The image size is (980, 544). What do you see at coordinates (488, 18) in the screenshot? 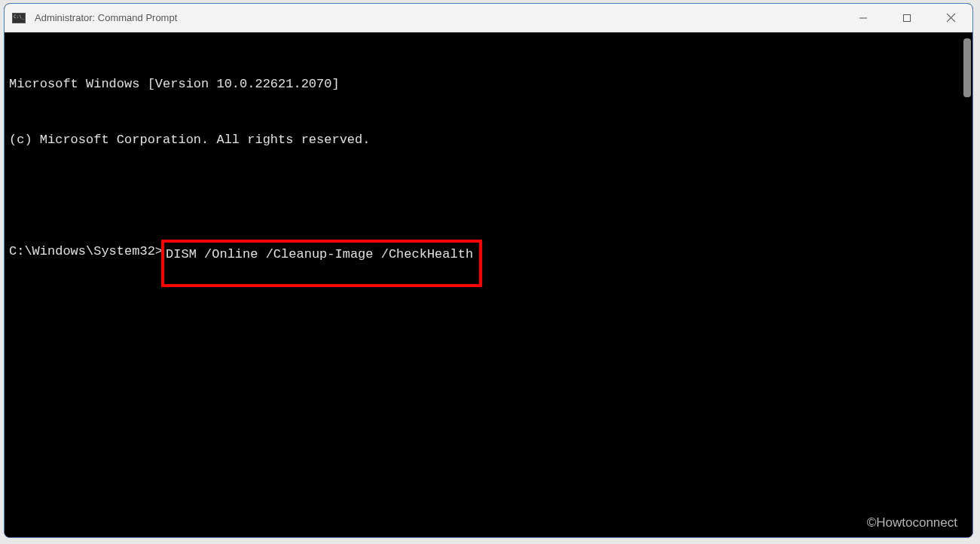
I see `titlebar: Administrator: Command Prompt` at bounding box center [488, 18].